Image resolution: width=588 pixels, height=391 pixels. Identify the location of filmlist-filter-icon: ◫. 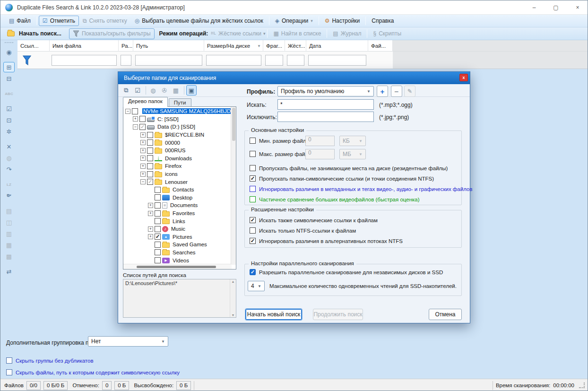
(9, 222).